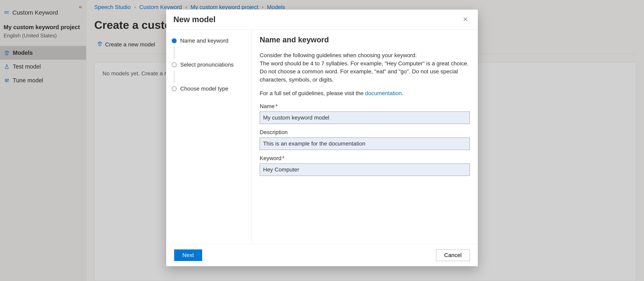 The image size is (644, 281). I want to click on wizard-step-label: Name and keyword, so click(204, 41).